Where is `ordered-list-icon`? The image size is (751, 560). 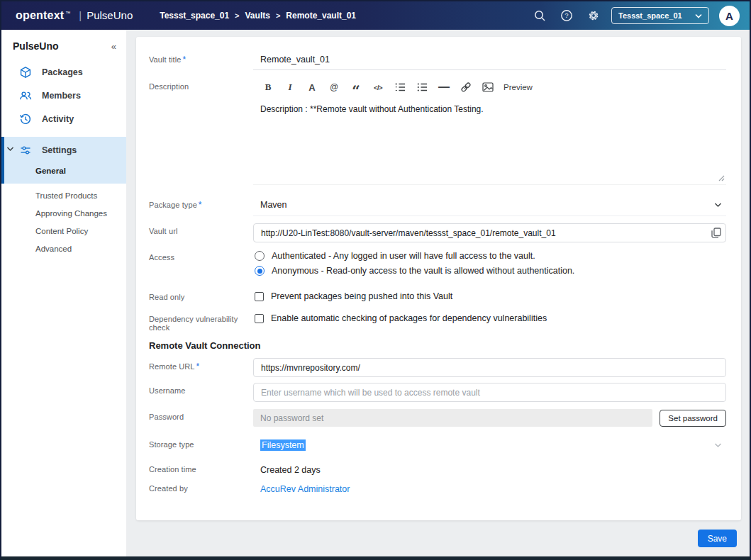 ordered-list-icon is located at coordinates (400, 87).